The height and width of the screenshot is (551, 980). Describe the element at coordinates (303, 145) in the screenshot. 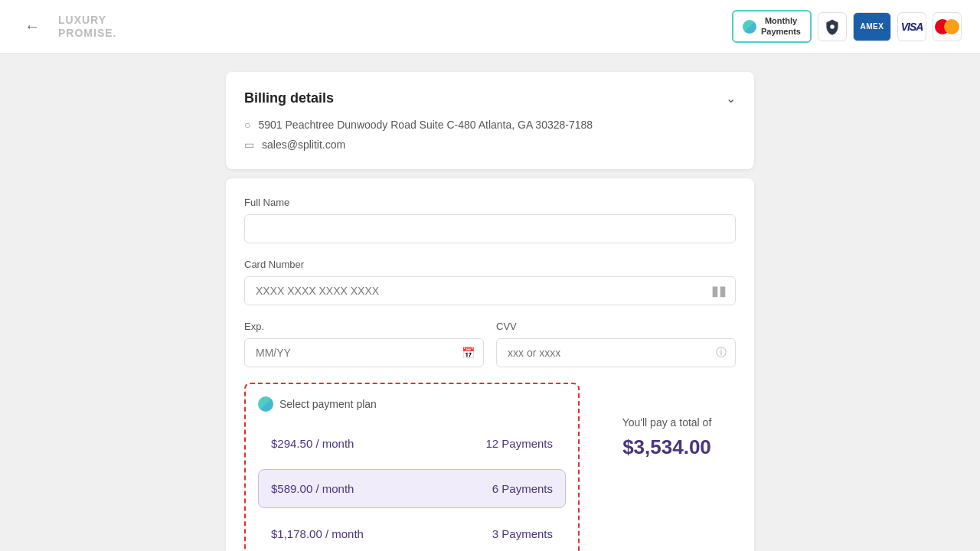

I see `billing-email: sales@splitit.com` at that location.